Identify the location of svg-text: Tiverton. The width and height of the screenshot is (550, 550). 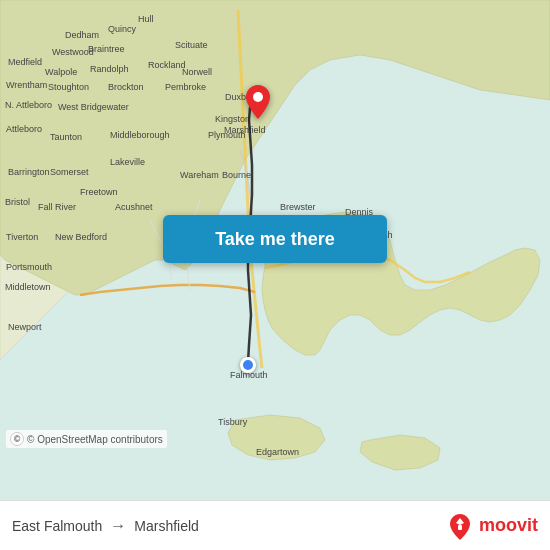
(22, 237).